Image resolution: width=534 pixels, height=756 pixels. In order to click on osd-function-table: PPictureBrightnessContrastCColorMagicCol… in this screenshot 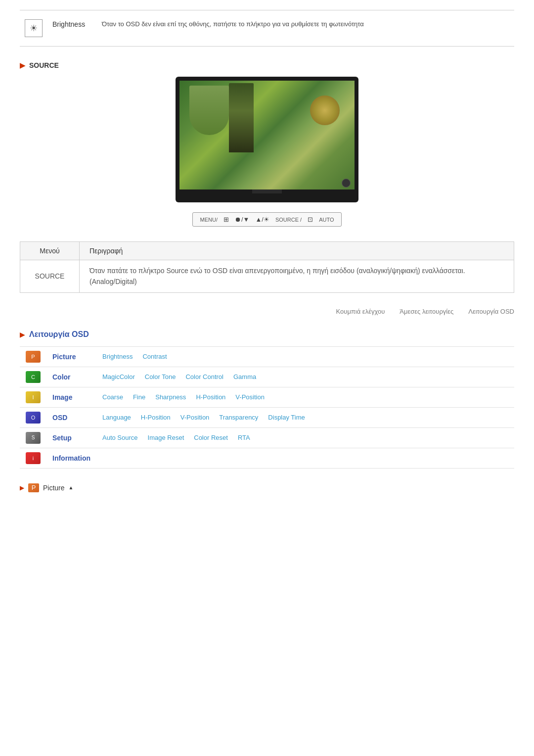, I will do `click(267, 408)`.